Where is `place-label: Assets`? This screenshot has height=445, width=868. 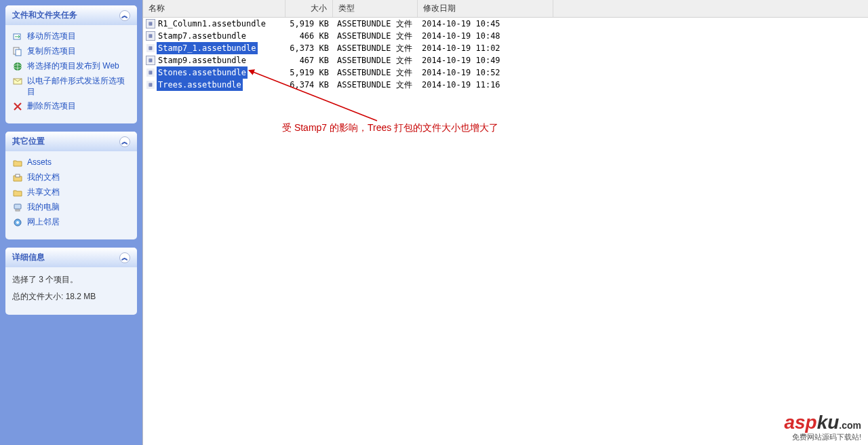
place-label: Assets is located at coordinates (39, 163).